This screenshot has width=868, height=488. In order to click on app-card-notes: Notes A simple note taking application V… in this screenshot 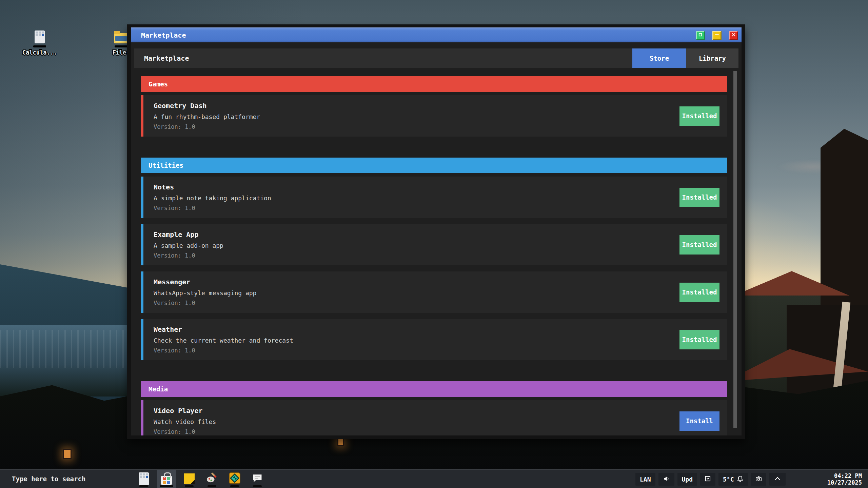, I will do `click(434, 197)`.